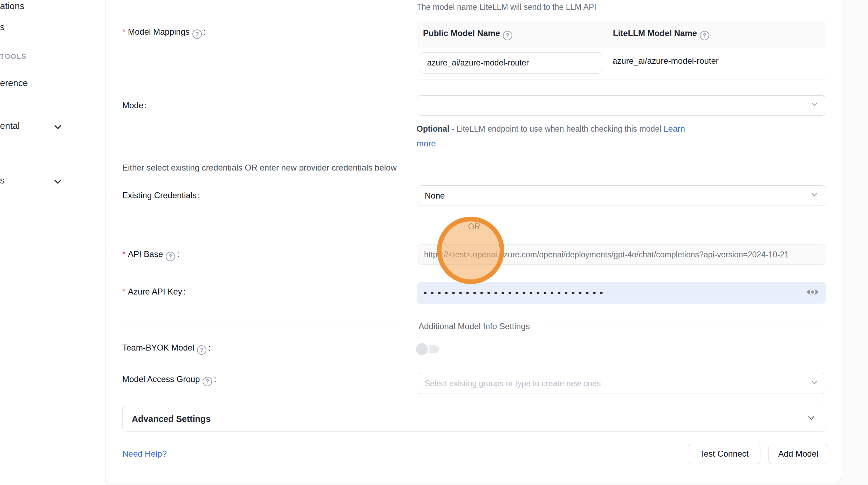 The width and height of the screenshot is (868, 485). What do you see at coordinates (622, 50) in the screenshot?
I see `model-mappings-table: Public Model Name? LiteLLM Model Name? a…` at bounding box center [622, 50].